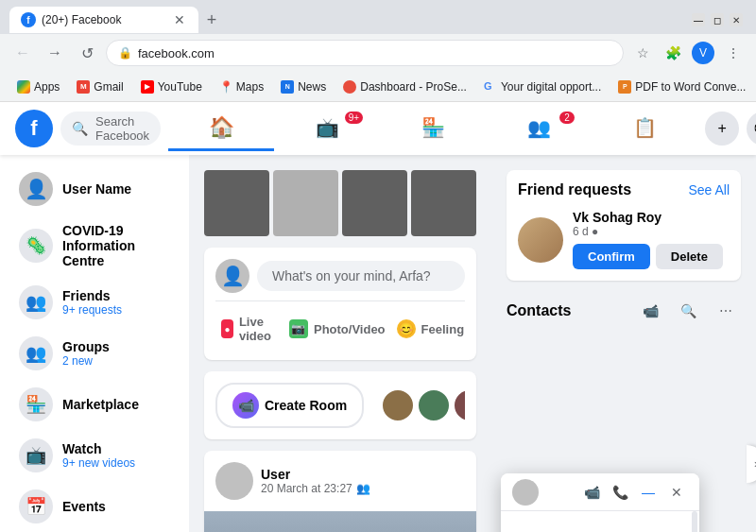  What do you see at coordinates (306, 405) in the screenshot?
I see `create-room-label: Create Room` at bounding box center [306, 405].